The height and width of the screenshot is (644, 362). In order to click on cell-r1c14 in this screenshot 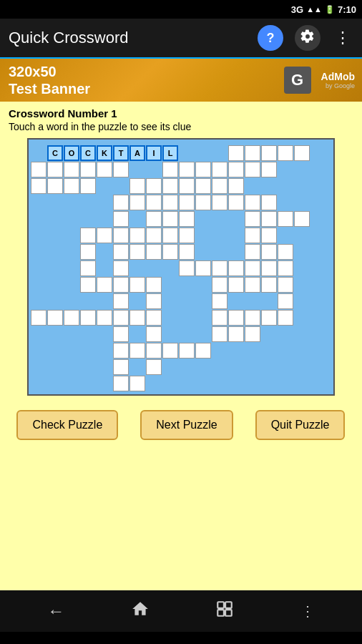, I will do `click(269, 170)`.